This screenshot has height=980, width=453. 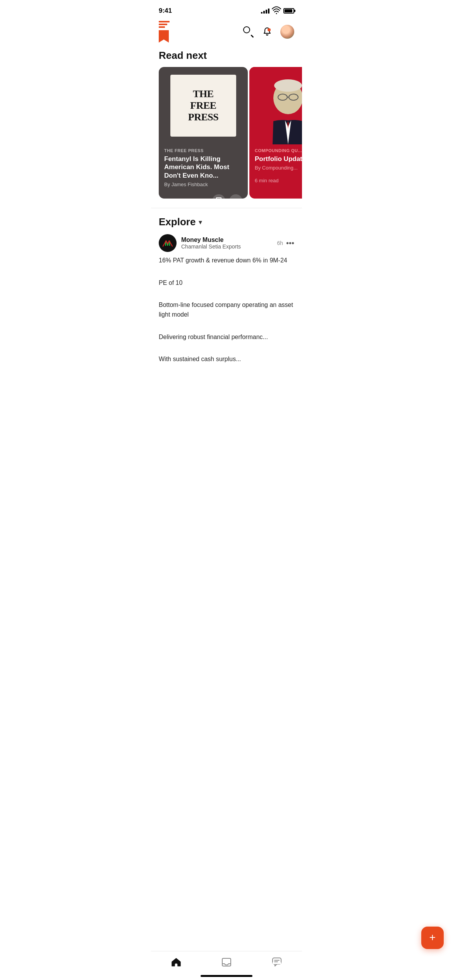 What do you see at coordinates (203, 151) in the screenshot?
I see `card-publisher: THE FREE PRESS` at bounding box center [203, 151].